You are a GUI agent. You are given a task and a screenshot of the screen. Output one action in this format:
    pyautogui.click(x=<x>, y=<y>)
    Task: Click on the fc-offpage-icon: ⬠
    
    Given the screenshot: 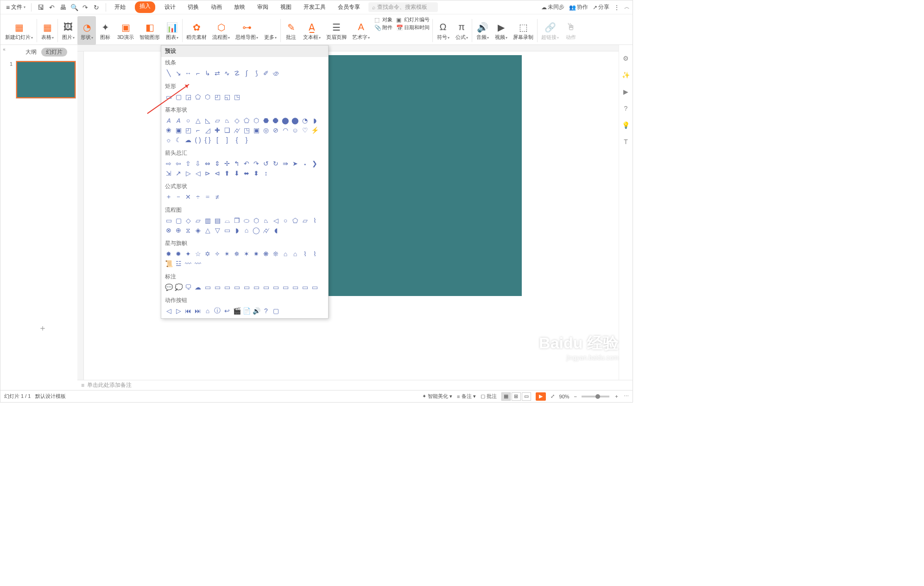 What is the action you would take?
    pyautogui.click(x=295, y=221)
    